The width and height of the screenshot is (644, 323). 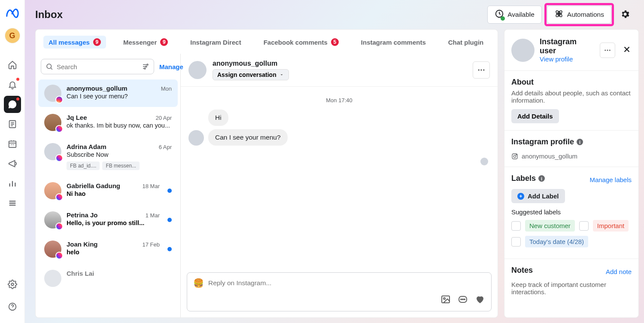 What do you see at coordinates (153, 216) in the screenshot?
I see `conv-time: 1 Mar` at bounding box center [153, 216].